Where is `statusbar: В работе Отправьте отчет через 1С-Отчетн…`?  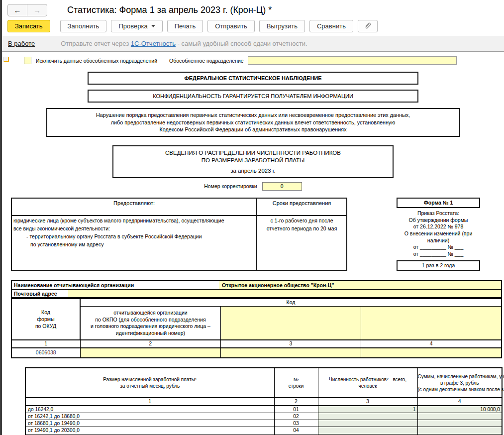
statusbar: В работе Отправьте отчет через 1С-Отчетн… is located at coordinates (253, 43).